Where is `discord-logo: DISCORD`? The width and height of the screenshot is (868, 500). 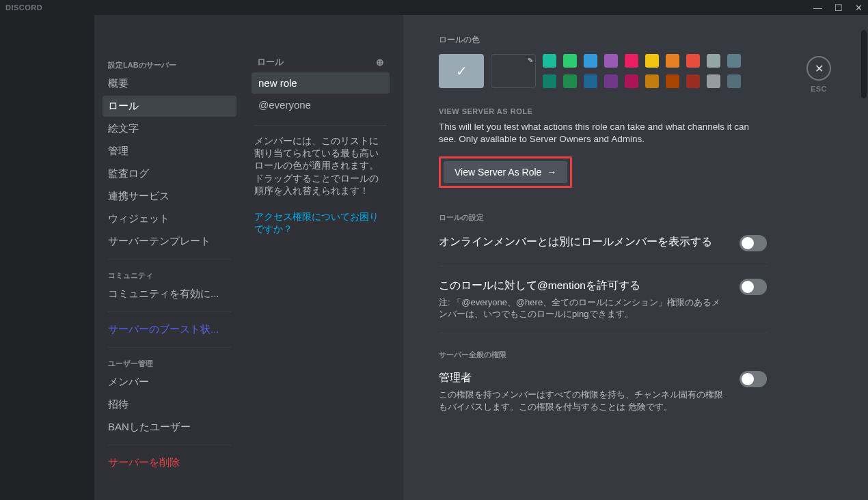
discord-logo: DISCORD is located at coordinates (24, 8).